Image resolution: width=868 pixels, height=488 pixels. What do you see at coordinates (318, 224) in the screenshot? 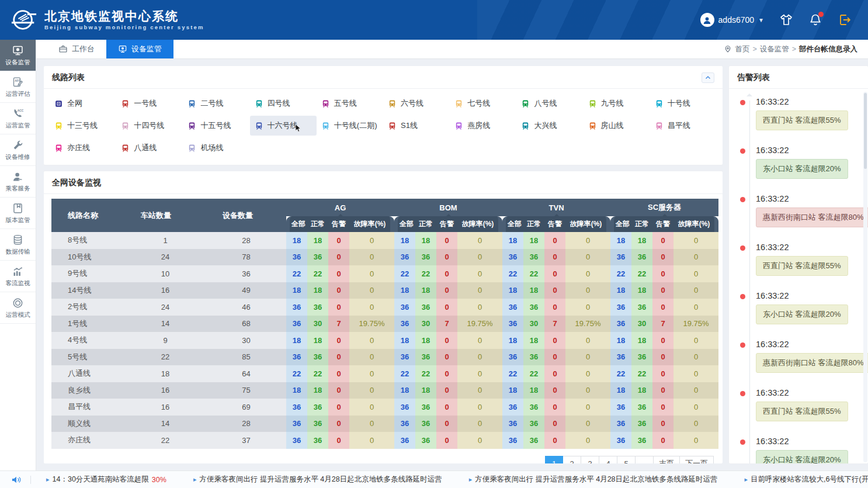
I see `subcolumn-header-正常: 正常` at bounding box center [318, 224].